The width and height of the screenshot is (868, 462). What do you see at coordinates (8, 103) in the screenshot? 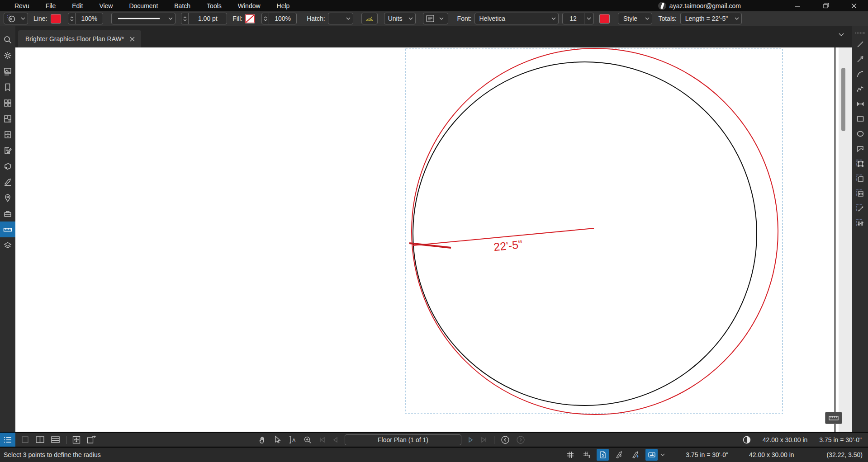
I see `tool-chest-panel-button` at bounding box center [8, 103].